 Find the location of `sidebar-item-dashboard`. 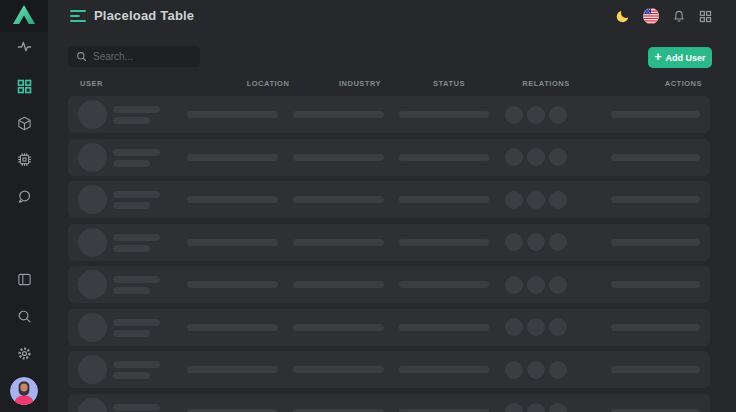

sidebar-item-dashboard is located at coordinates (24, 88).